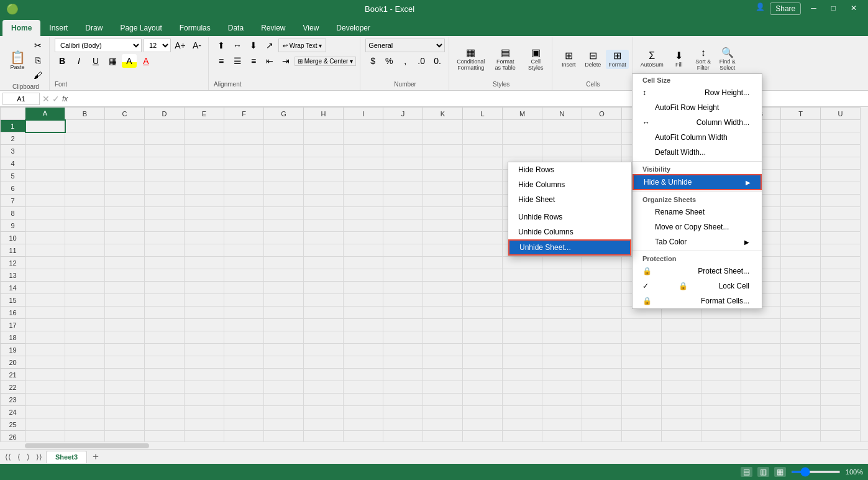 The image size is (868, 480). What do you see at coordinates (679, 60) in the screenshot?
I see `fill-button: ⬇ Fill` at bounding box center [679, 60].